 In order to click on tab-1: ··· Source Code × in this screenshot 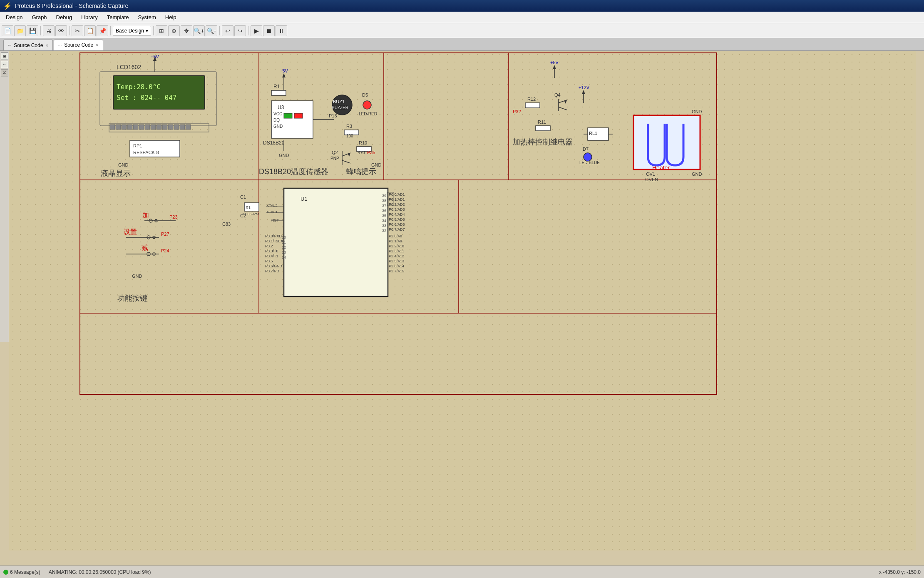, I will do `click(28, 45)`.